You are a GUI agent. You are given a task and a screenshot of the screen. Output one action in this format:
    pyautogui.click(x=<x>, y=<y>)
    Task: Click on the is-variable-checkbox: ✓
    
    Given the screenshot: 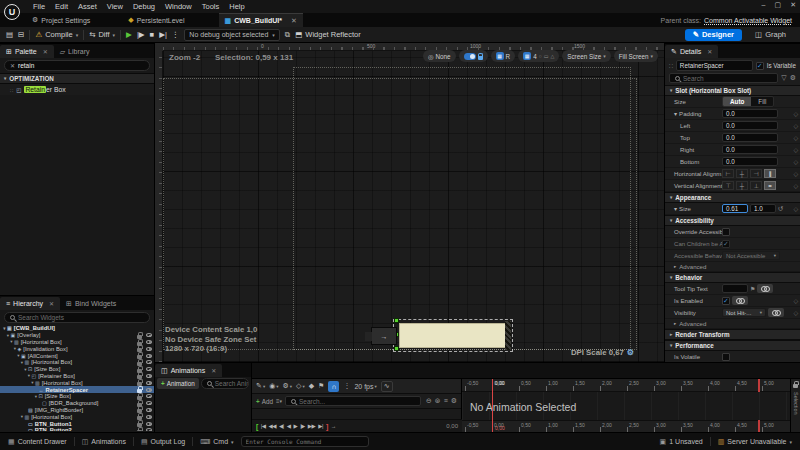 What is the action you would take?
    pyautogui.click(x=760, y=66)
    